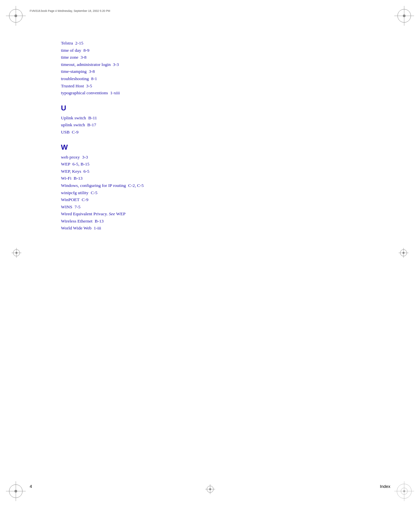 This screenshot has height=507, width=420. I want to click on list-item: troubleshooting 8-1, so click(210, 79).